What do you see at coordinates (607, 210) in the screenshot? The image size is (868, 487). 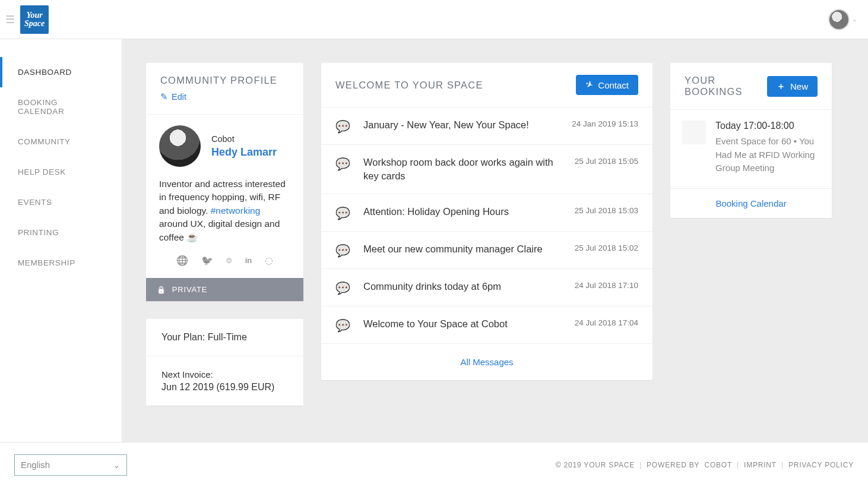 I see `message-date: 25 Jul 2018 15:03` at bounding box center [607, 210].